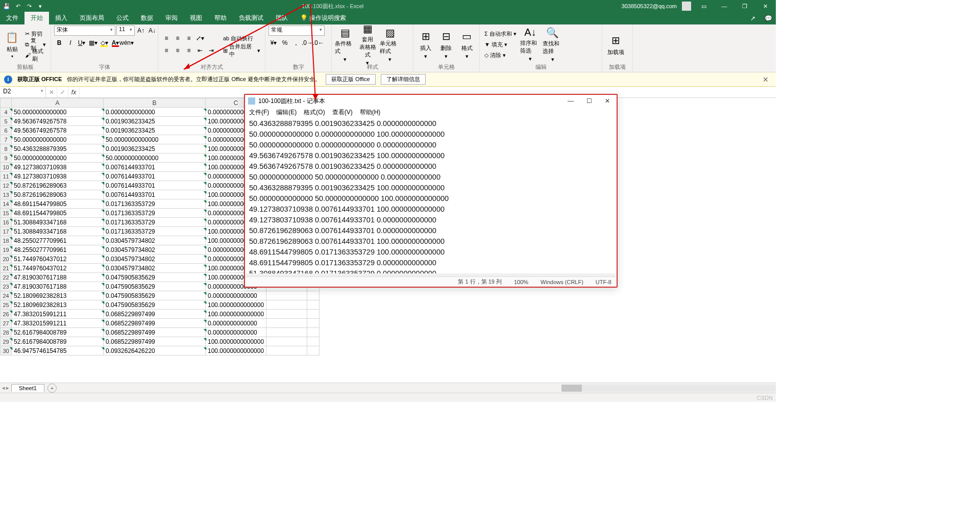  Describe the element at coordinates (155, 333) in the screenshot. I see `cell-B28: 0.0685229897499` at that location.